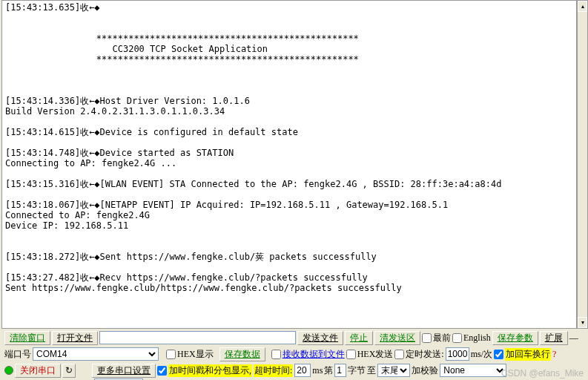 The height and width of the screenshot is (380, 588). I want to click on question-label: ?, so click(555, 355).